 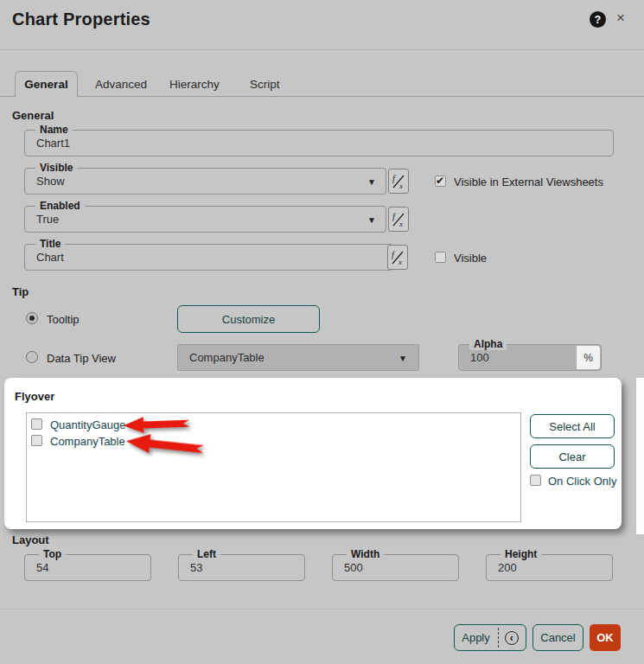 What do you see at coordinates (598, 19) in the screenshot?
I see `help-icon: ?` at bounding box center [598, 19].